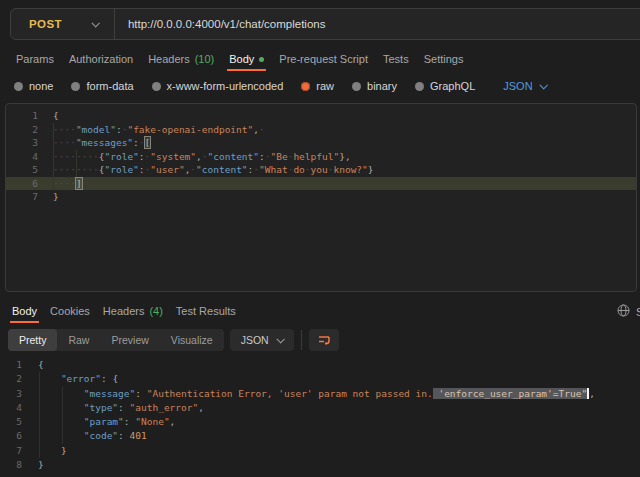 The width and height of the screenshot is (640, 477). I want to click on code-line: 5 "param": "None",, so click(320, 422).